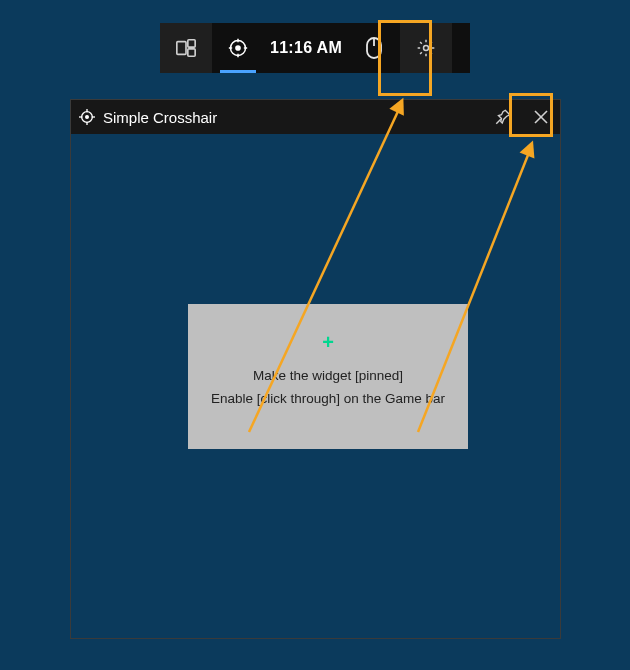 Image resolution: width=630 pixels, height=670 pixels. I want to click on game-bar: 11:16 AM, so click(315, 48).